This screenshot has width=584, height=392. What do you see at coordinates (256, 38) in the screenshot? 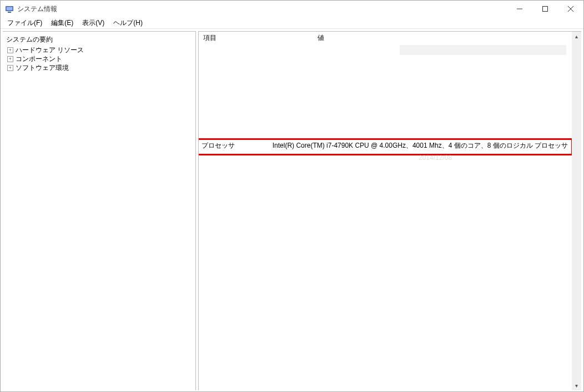
I see `column-item: 項目` at bounding box center [256, 38].